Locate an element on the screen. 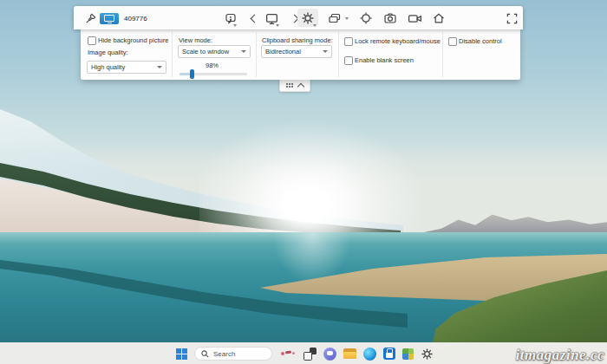  screenshot-camera-icon is located at coordinates (390, 18).